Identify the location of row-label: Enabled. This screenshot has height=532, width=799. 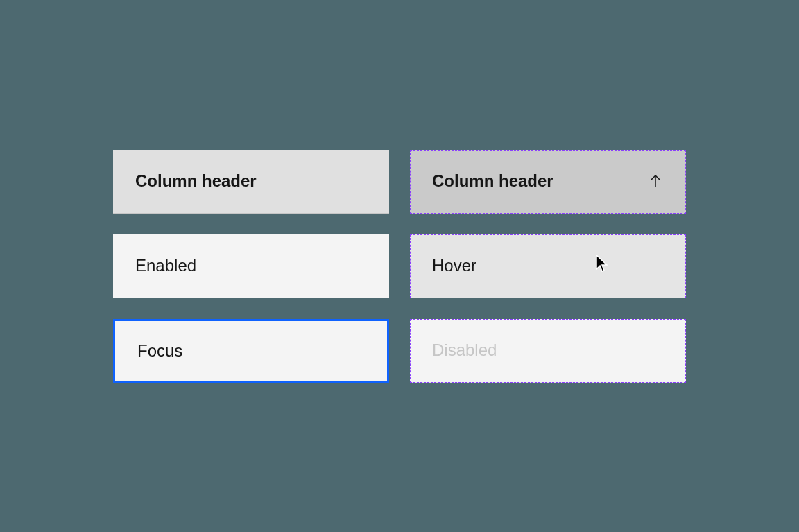
(166, 266).